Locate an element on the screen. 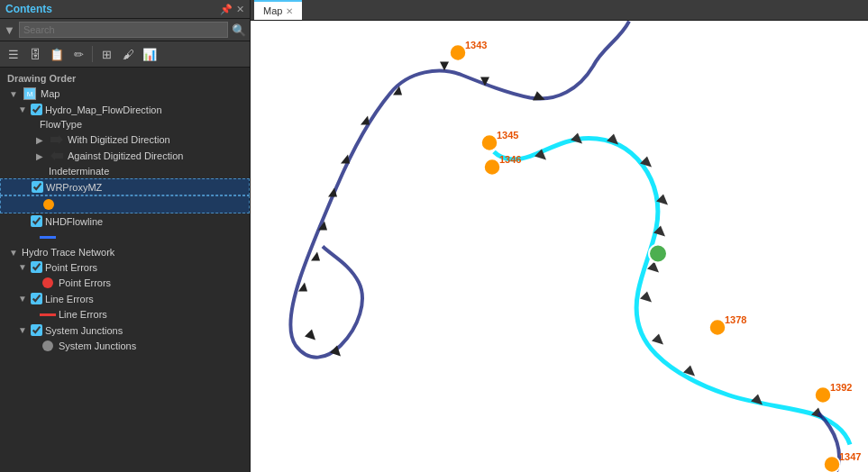 The height and width of the screenshot is (472, 868). edit-icon: ✏ is located at coordinates (78, 54).